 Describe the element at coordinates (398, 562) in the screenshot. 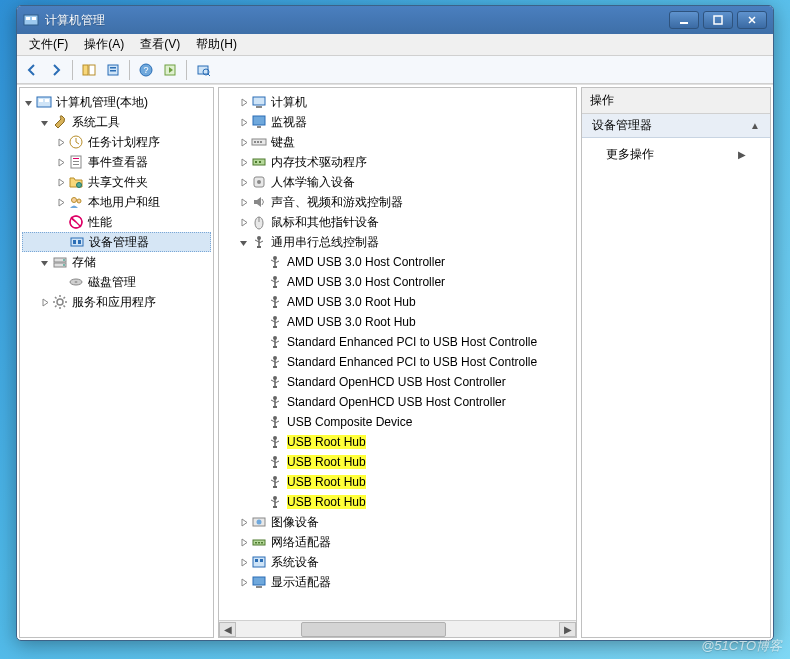

I see `tree-item: 系统设备` at that location.